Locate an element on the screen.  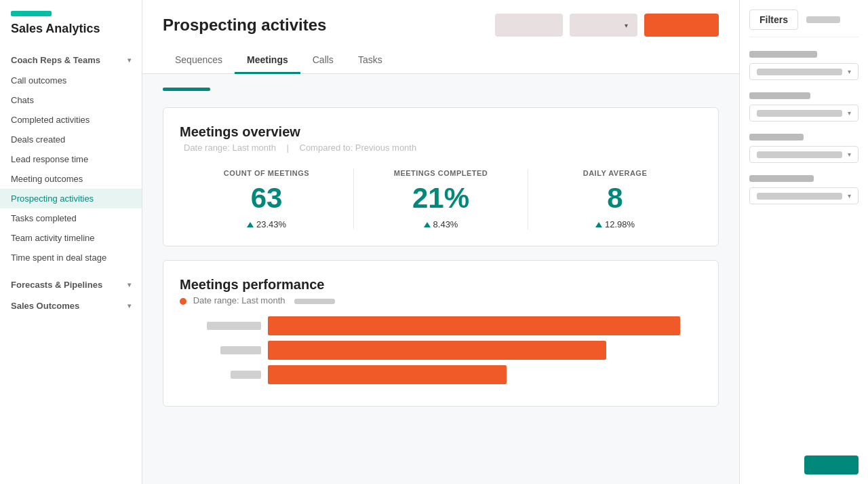
filters-button: Filters is located at coordinates (774, 20).